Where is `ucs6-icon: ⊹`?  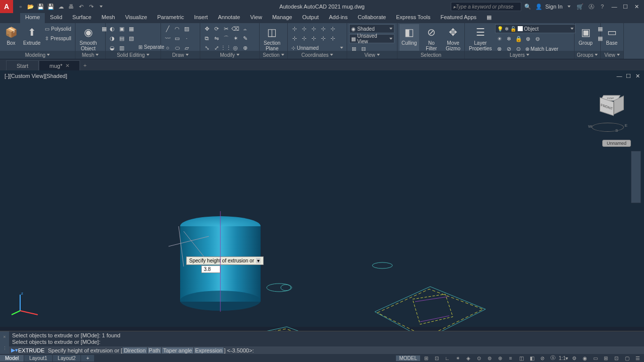
ucs6-icon: ⊹ is located at coordinates (294, 38).